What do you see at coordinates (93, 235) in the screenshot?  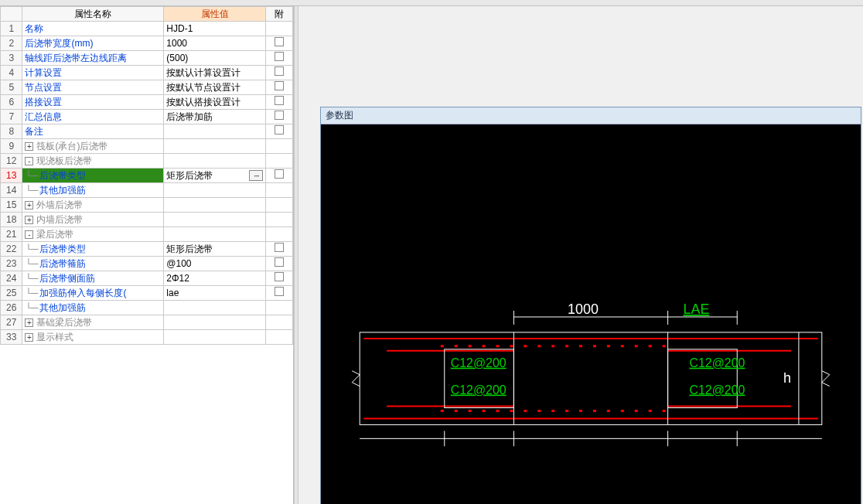 I see `prop-name-cell: -梁后浇带` at bounding box center [93, 235].